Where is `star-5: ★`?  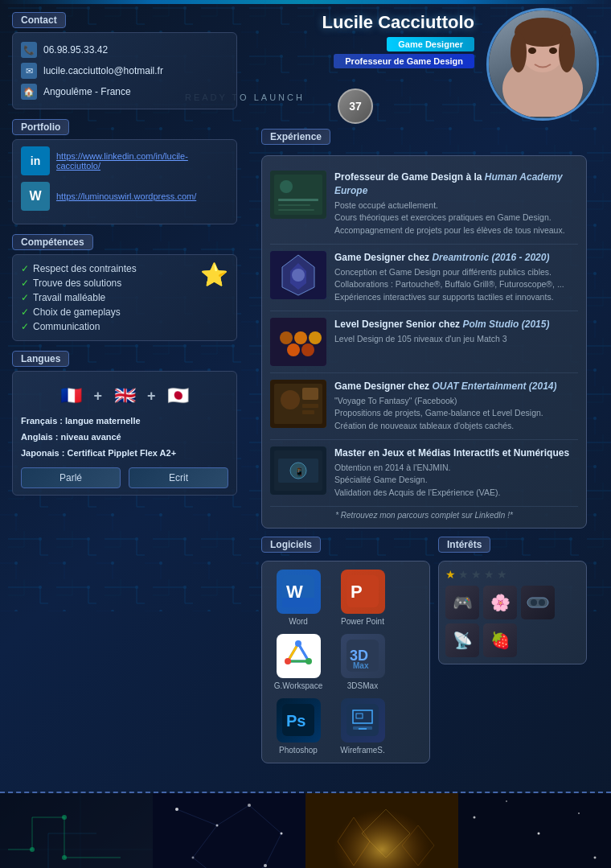 star-5: ★ is located at coordinates (502, 574).